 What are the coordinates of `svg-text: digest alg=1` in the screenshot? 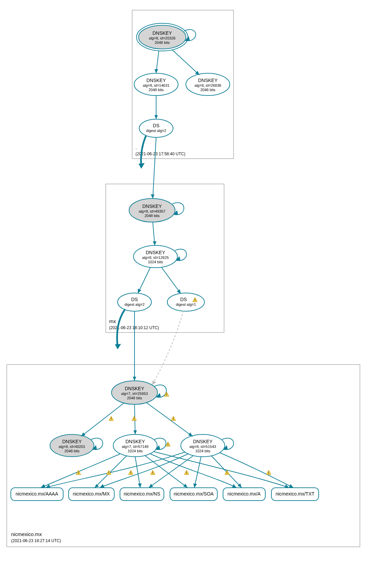 It's located at (186, 304).